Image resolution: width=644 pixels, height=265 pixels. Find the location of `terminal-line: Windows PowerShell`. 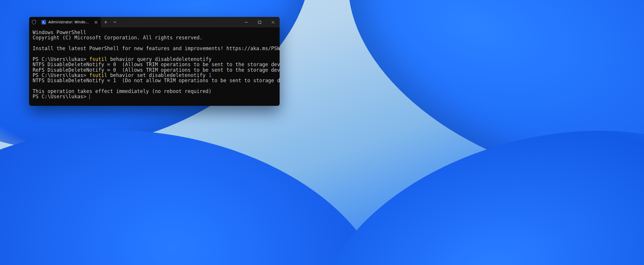

terminal-line: Windows PowerShell is located at coordinates (59, 32).